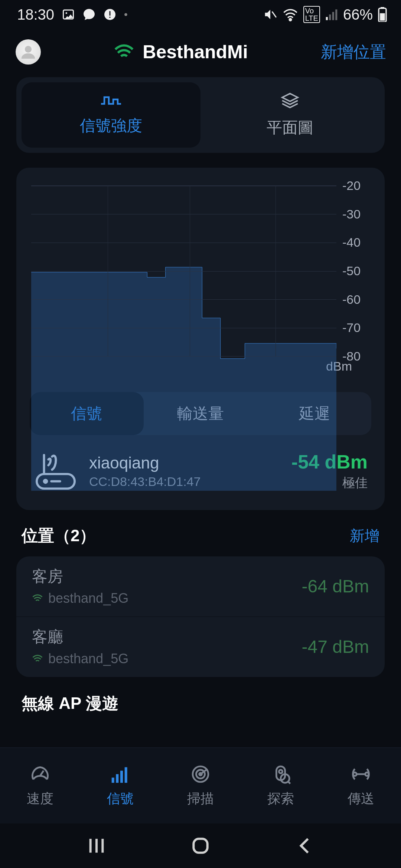 The image size is (401, 868). Describe the element at coordinates (325, 14) in the screenshot. I see `status-right: VoLTE 66%` at that location.